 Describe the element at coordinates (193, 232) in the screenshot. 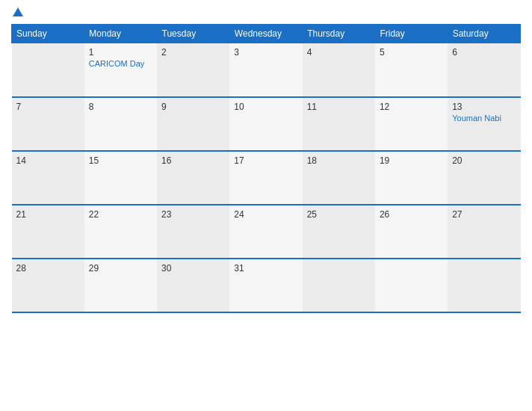

I see `calendar-cell: 23` at that location.